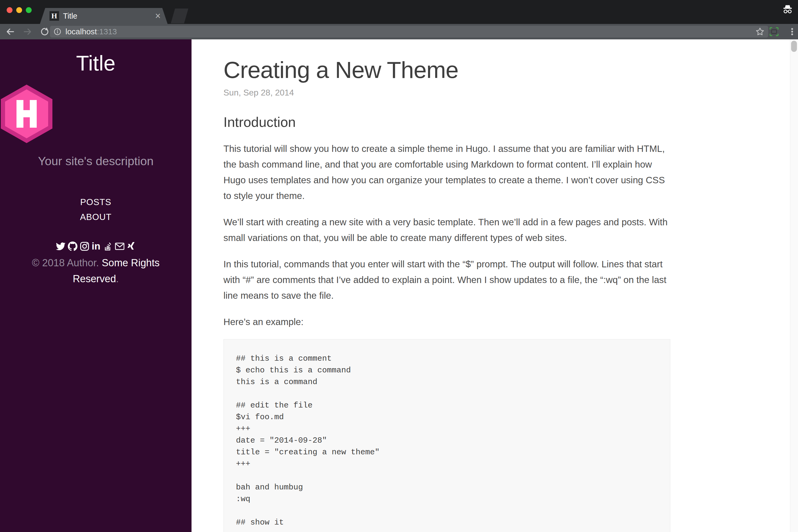 This screenshot has width=798, height=532. What do you see at coordinates (28, 10) in the screenshot?
I see `maximize-window-button` at bounding box center [28, 10].